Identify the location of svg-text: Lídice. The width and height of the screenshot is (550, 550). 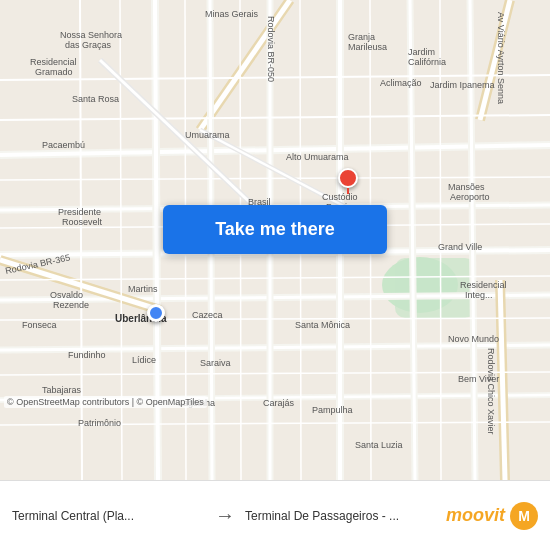
(144, 360).